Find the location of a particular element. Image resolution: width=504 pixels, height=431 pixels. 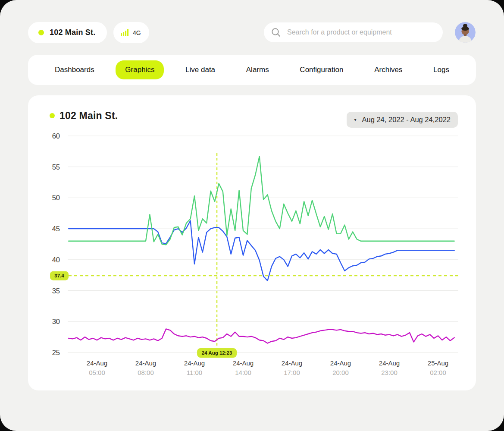

tab-alarms: Alarms is located at coordinates (258, 70).